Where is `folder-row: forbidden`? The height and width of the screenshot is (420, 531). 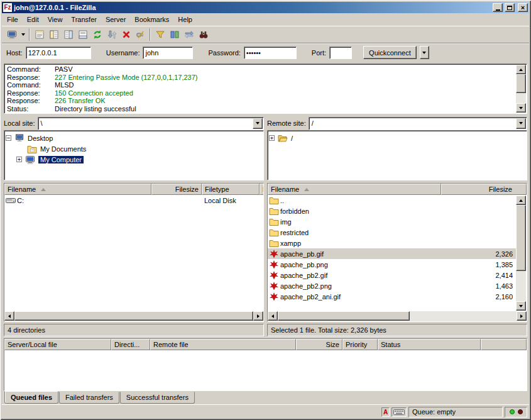
folder-row: forbidden is located at coordinates (392, 211).